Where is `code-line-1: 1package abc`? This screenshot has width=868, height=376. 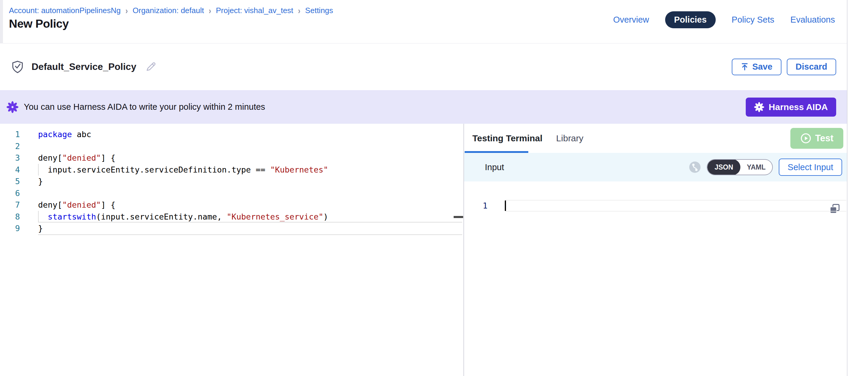
code-line-1: 1package abc is located at coordinates (232, 134).